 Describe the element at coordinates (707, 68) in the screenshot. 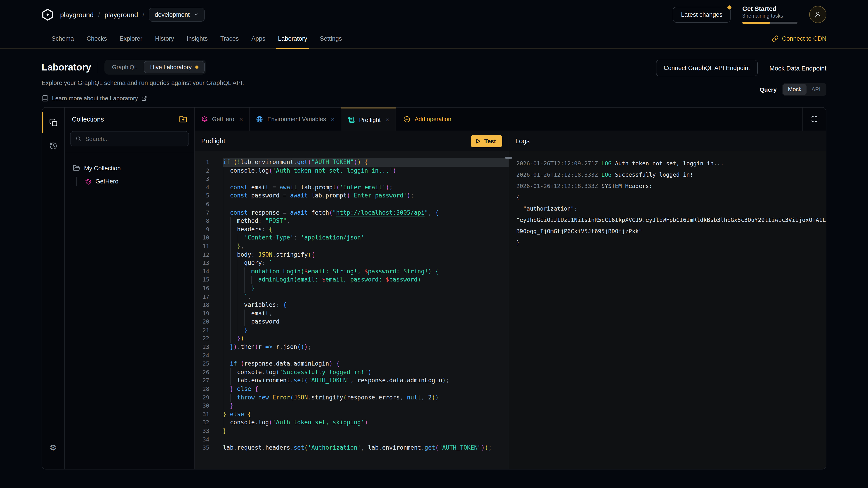

I see `connect-graphql-endpoint-button: Connect GraphQL API Endpoint` at that location.